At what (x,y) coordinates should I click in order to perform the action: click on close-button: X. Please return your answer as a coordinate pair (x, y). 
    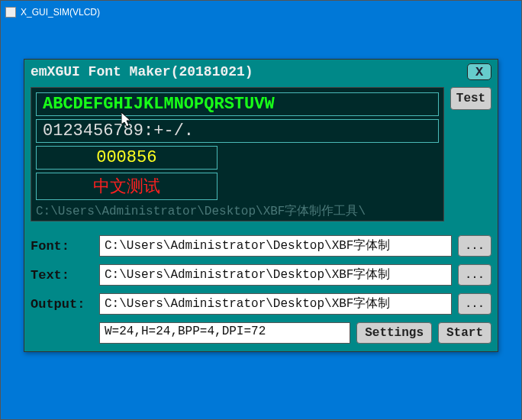
    Looking at the image, I should click on (479, 72).